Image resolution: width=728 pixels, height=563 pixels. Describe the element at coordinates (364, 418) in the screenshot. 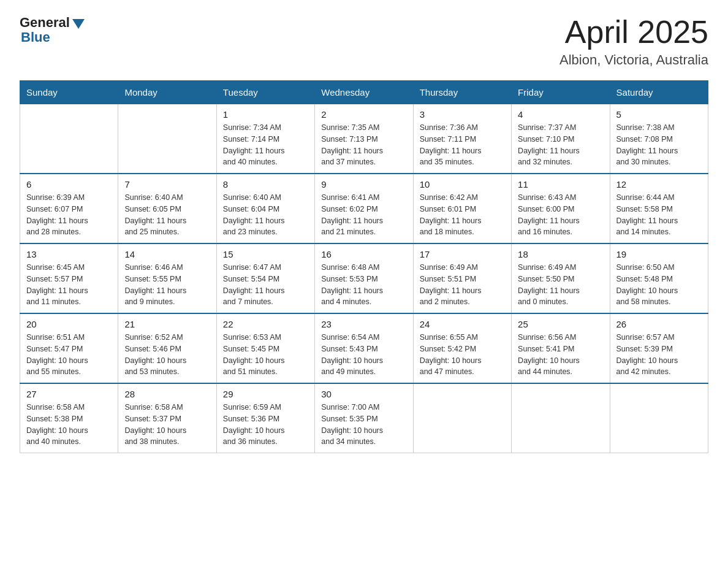

I see `calendar-week-row: 27Sunrise: 6:58 AM Sunset: 5:38 PM Dayli…` at that location.